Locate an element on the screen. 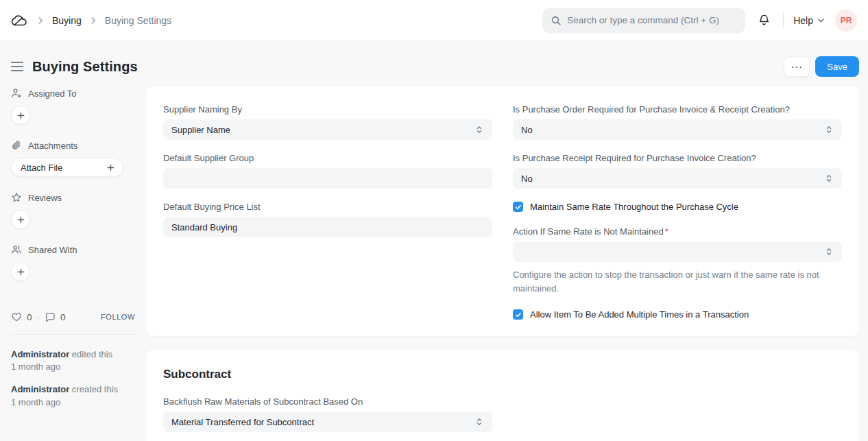 The width and height of the screenshot is (868, 441). global-search is located at coordinates (644, 21).